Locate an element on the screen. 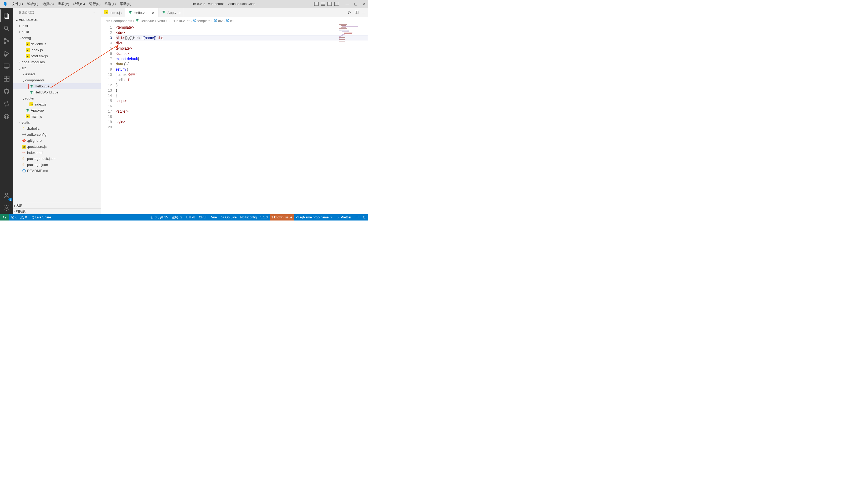  code-line: div> is located at coordinates (242, 43).